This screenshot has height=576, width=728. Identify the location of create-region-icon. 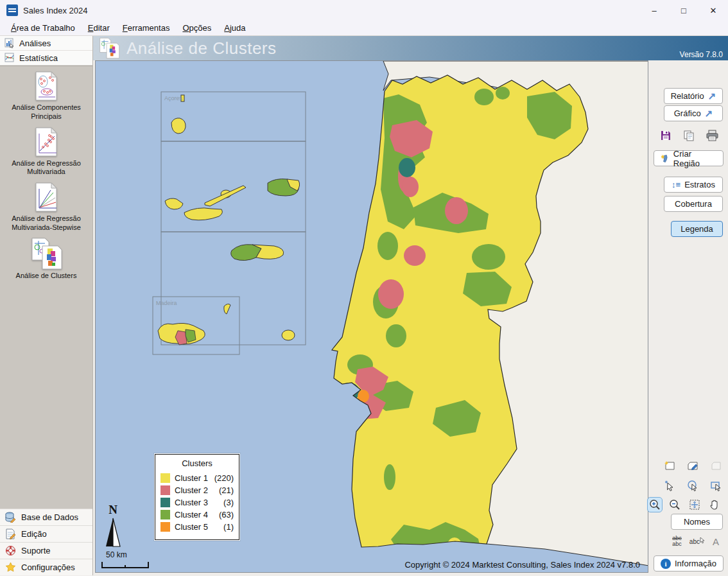
(665, 159).